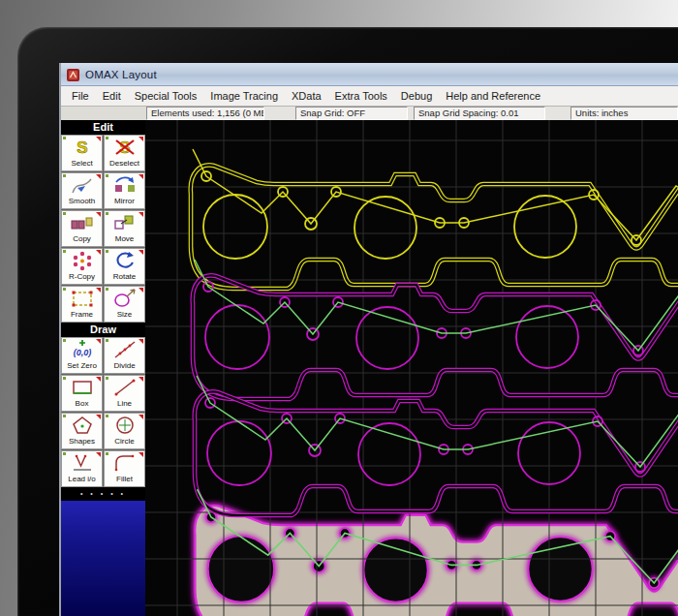 This screenshot has height=616, width=678. What do you see at coordinates (81, 304) in the screenshot?
I see `tool-frame: Frame` at bounding box center [81, 304].